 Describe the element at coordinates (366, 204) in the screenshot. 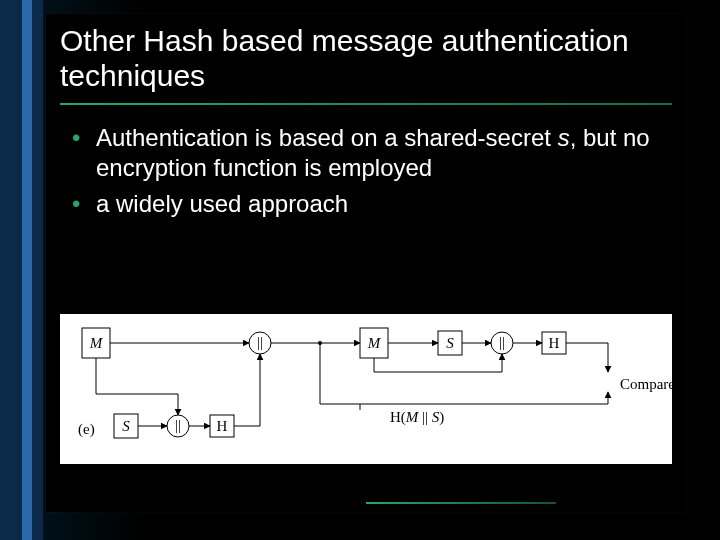

I see `bullet-item: a widely used approach` at that location.